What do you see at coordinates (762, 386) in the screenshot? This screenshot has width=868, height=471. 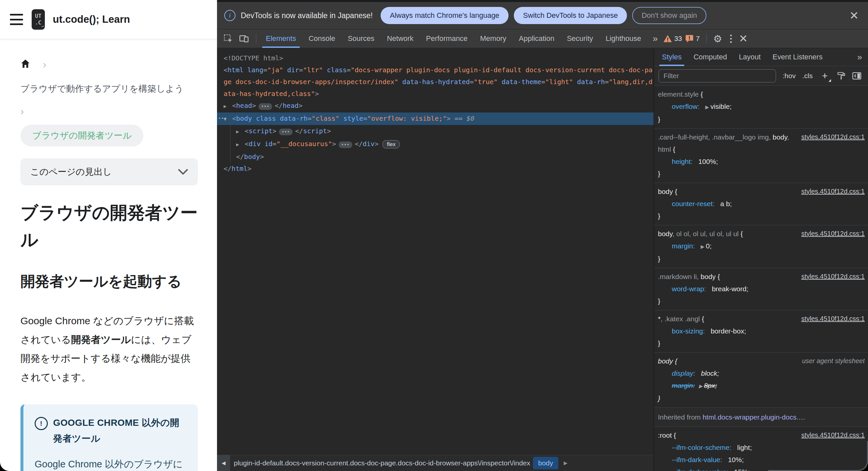 I see `css-declaration-overridden: margin: ▶ 8px;` at bounding box center [762, 386].